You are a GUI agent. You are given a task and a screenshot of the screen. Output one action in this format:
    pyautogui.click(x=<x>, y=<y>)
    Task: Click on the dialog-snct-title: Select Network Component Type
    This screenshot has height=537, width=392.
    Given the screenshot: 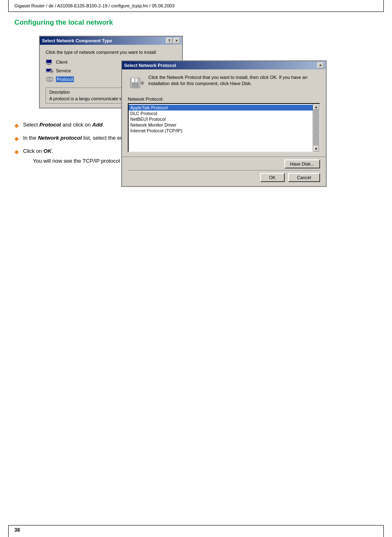 What is the action you would take?
    pyautogui.click(x=77, y=41)
    